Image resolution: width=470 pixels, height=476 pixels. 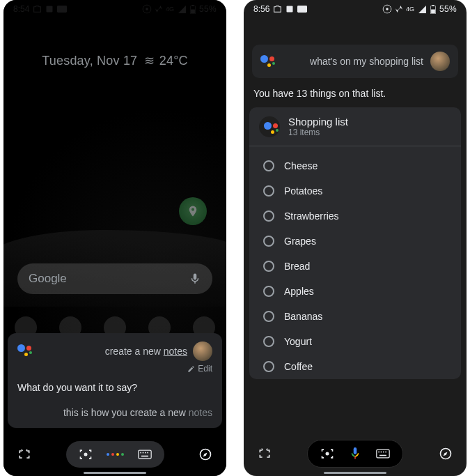 I want to click on assistant-query-row: what's on my shopping list, so click(x=355, y=61).